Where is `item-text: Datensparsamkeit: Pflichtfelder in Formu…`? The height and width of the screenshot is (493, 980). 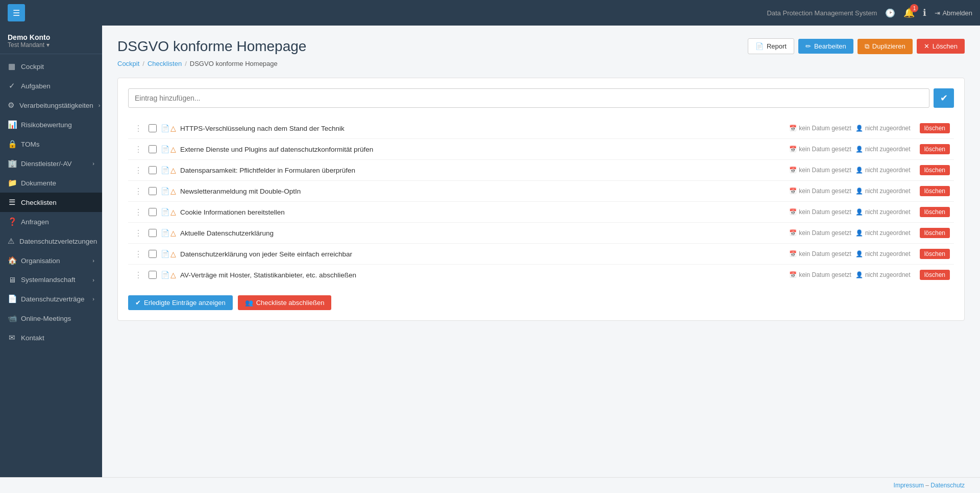 item-text: Datensparsamkeit: Pflichtfelder in Formu… is located at coordinates (481, 171).